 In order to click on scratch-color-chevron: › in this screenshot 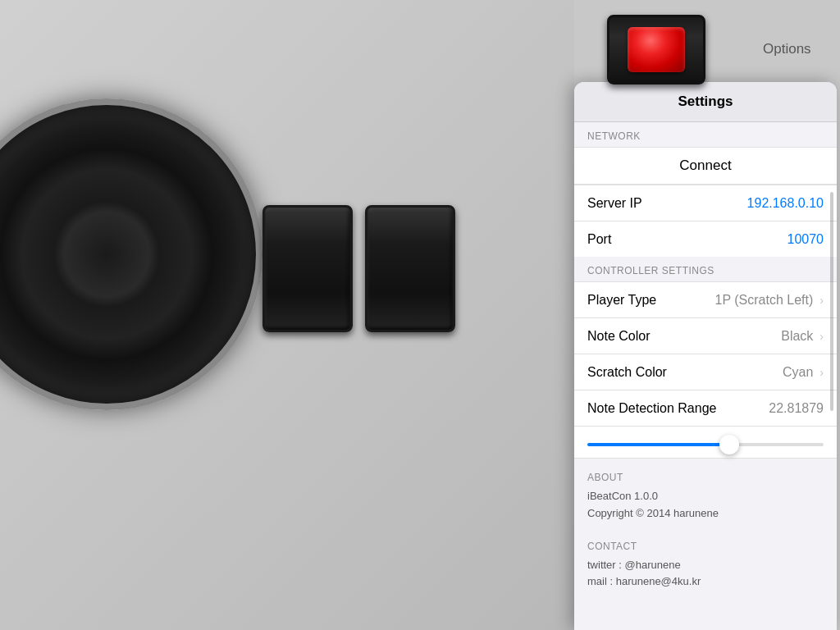, I will do `click(822, 372)`.